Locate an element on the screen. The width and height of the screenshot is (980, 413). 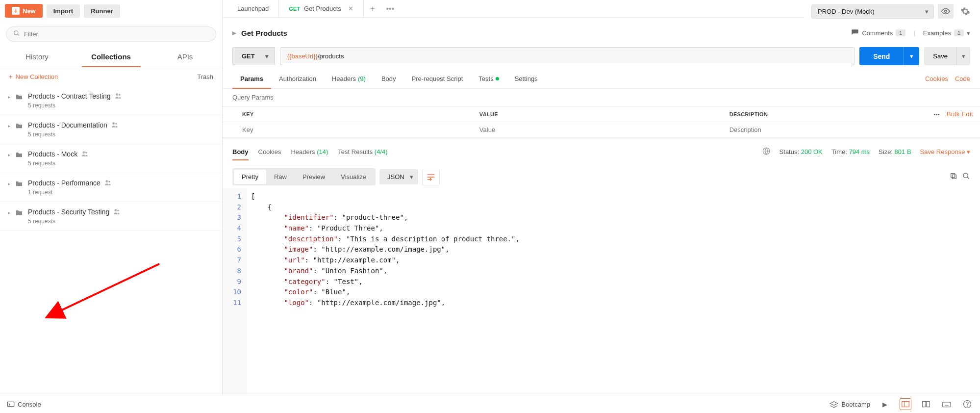
view-raw: Raw is located at coordinates (280, 177).